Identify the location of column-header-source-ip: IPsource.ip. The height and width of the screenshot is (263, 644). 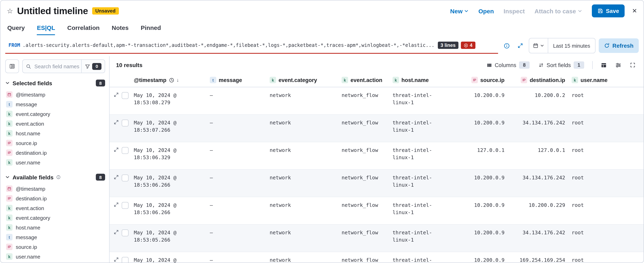
(479, 80).